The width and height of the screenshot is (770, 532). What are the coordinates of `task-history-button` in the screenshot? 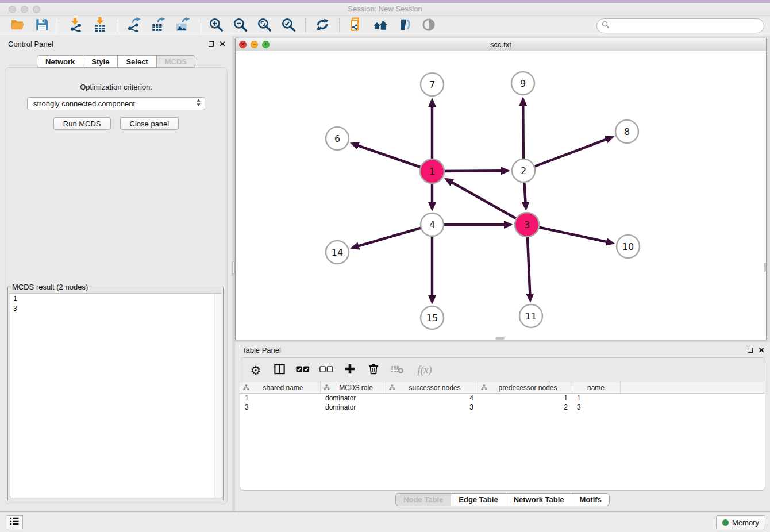 It's located at (14, 522).